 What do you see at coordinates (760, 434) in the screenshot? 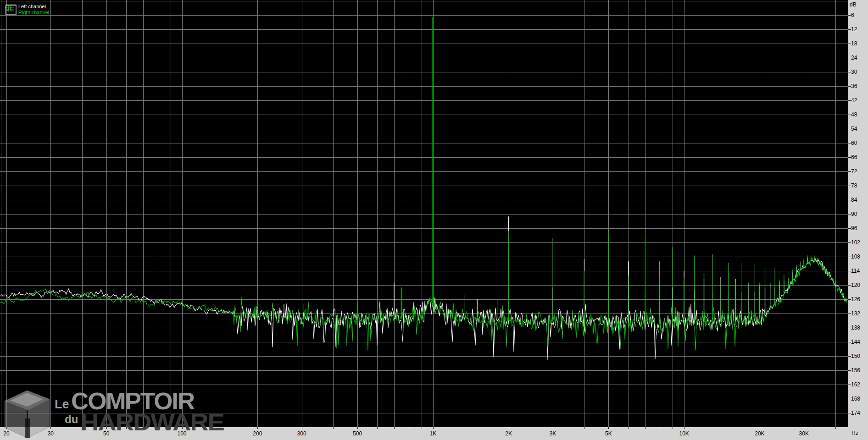
I see `x-tick-label: 20K` at bounding box center [760, 434].